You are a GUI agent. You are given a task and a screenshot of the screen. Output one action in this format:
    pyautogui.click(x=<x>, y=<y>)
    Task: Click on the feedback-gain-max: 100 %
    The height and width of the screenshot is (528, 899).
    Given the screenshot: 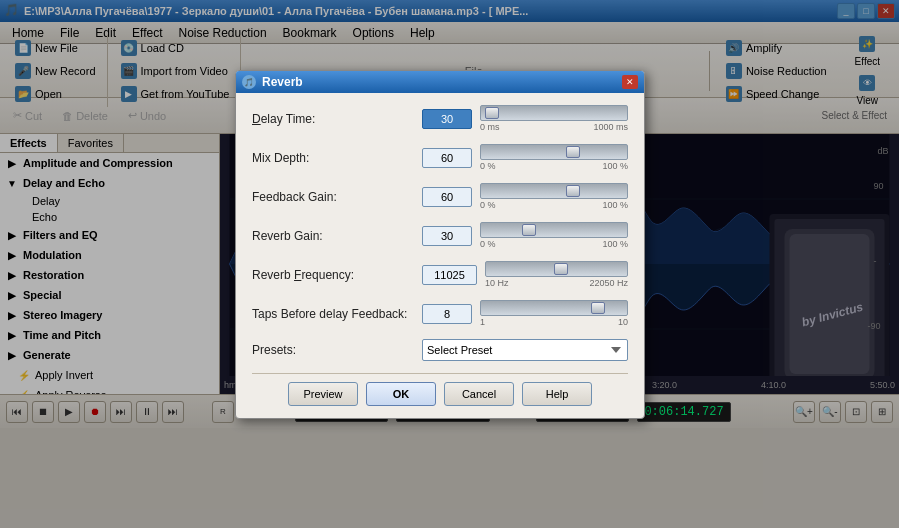 What is the action you would take?
    pyautogui.click(x=615, y=205)
    